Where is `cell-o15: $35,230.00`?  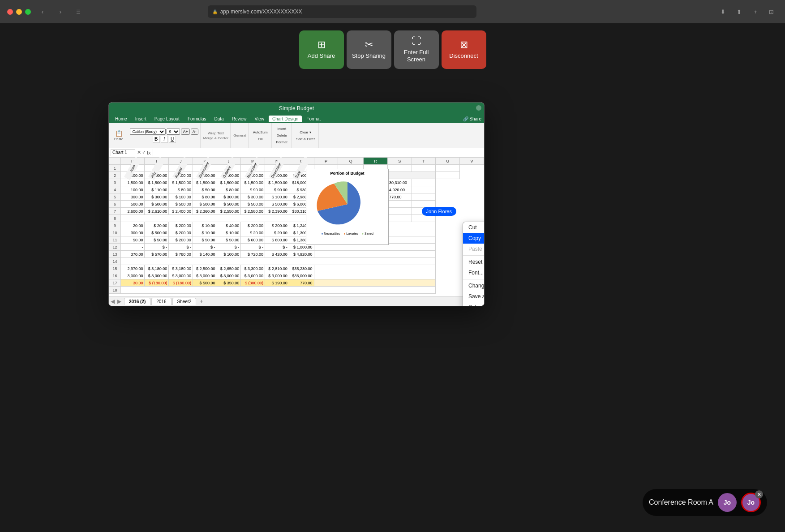 cell-o15: $35,230.00 is located at coordinates (301, 269).